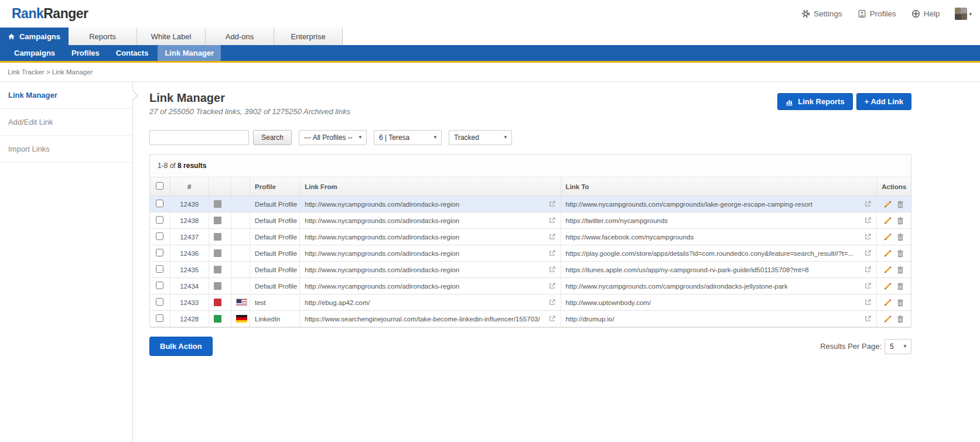 Image resolution: width=980 pixels, height=442 pixels. I want to click on link-reports-label: Link Reports, so click(821, 102).